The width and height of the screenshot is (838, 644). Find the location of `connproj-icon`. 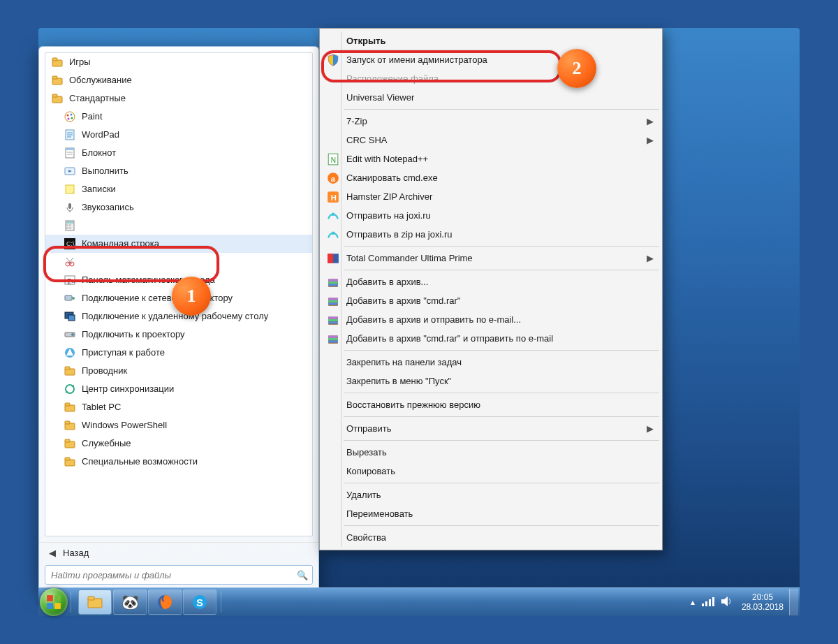

connproj-icon is located at coordinates (70, 335).